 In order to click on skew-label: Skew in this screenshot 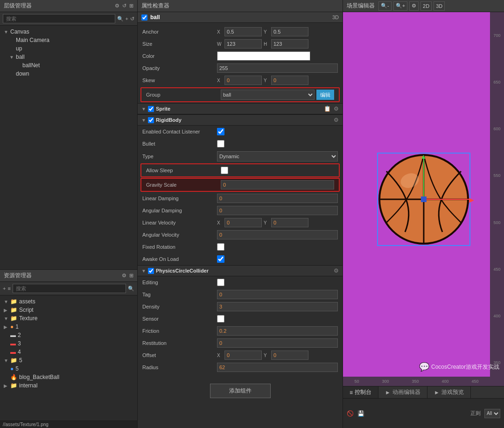, I will do `click(180, 80)`.